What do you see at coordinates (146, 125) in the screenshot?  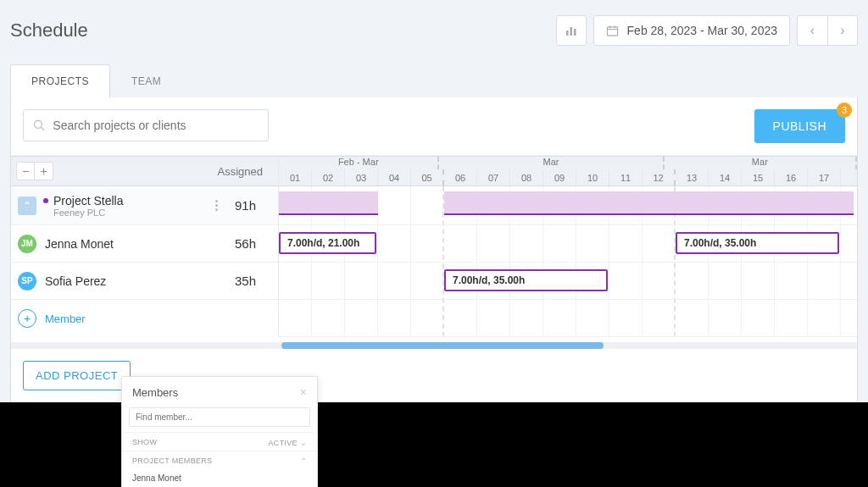 I see `search-input-wrap` at bounding box center [146, 125].